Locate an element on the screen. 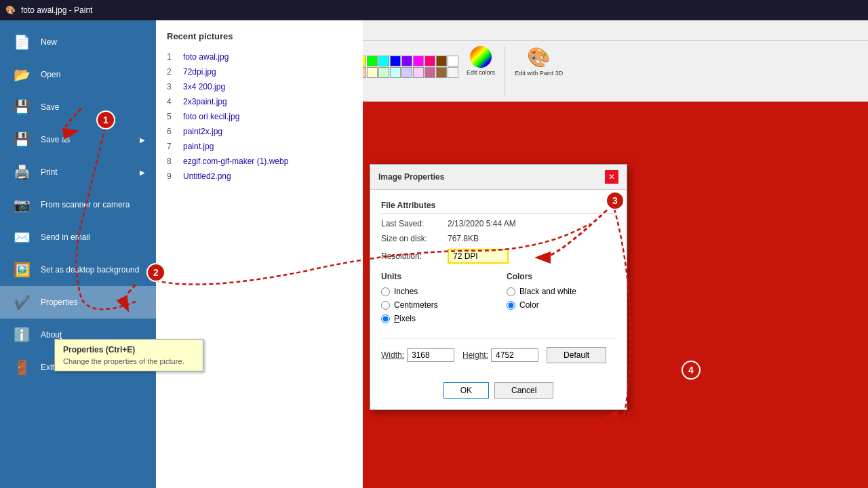 The width and height of the screenshot is (868, 488). dialog-title: Image Properties is located at coordinates (411, 177).